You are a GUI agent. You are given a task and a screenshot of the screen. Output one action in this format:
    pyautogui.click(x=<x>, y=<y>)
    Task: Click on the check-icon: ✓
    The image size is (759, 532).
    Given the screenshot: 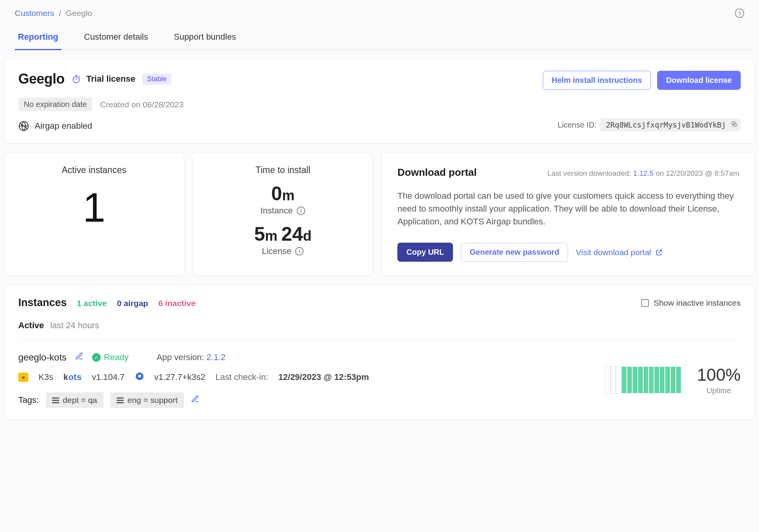 What is the action you would take?
    pyautogui.click(x=96, y=357)
    